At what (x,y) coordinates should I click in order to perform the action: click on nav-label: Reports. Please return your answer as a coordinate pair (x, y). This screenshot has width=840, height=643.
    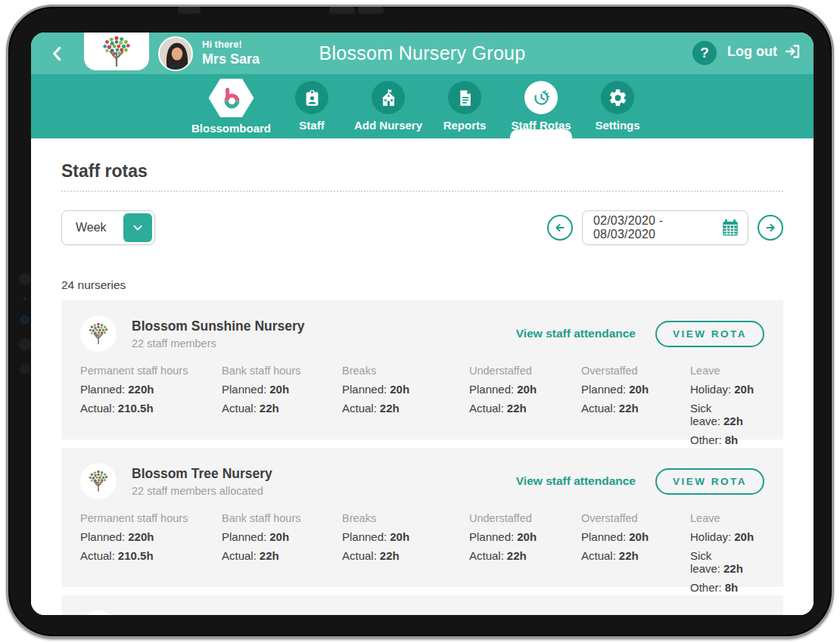
    Looking at the image, I should click on (465, 126).